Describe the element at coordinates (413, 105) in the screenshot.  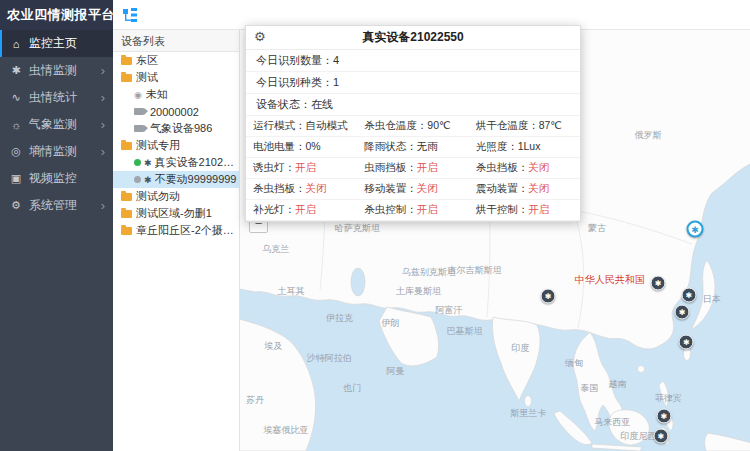
I see `popup-summary-row: 设备状态：在线` at that location.